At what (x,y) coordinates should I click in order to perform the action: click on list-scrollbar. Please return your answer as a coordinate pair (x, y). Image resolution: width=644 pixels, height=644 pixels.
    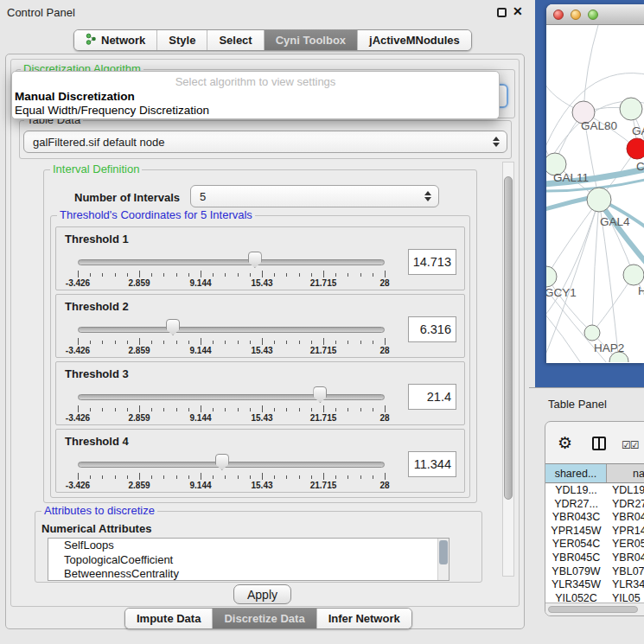
    Looking at the image, I should click on (443, 559).